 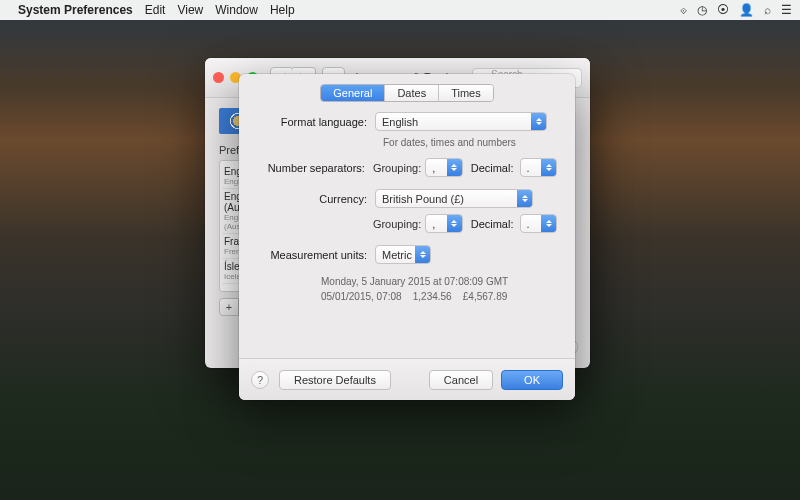 What do you see at coordinates (406, 93) in the screenshot?
I see `tabs: General Dates Times` at bounding box center [406, 93].